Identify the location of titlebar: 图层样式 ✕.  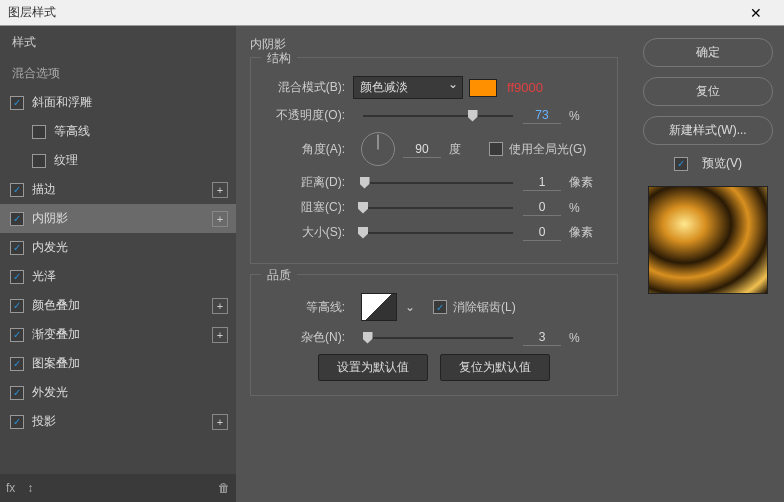
(392, 13).